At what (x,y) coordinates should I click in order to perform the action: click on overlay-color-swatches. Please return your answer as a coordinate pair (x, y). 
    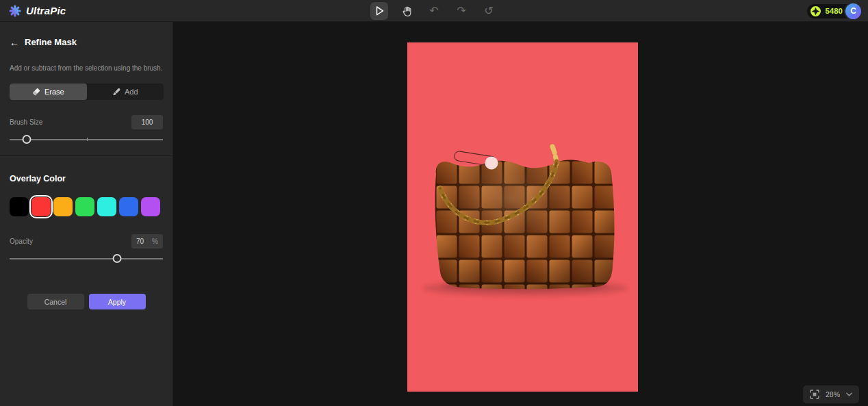
    Looking at the image, I should click on (86, 207).